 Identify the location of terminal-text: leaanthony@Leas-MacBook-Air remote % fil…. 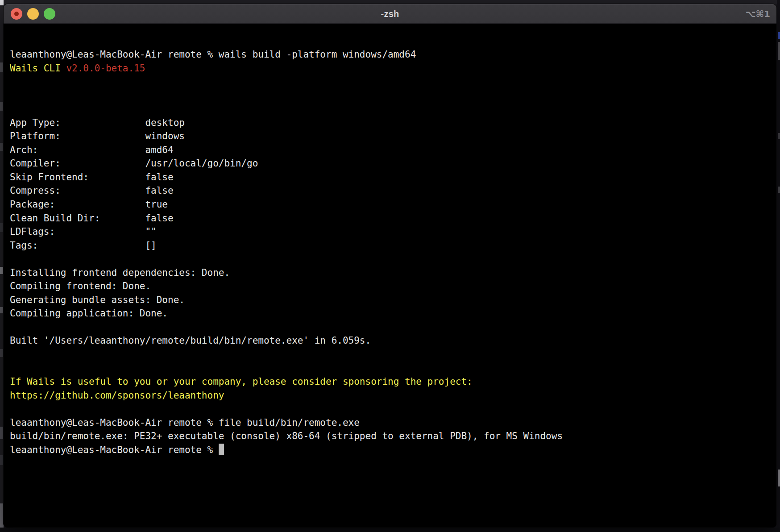
(185, 423).